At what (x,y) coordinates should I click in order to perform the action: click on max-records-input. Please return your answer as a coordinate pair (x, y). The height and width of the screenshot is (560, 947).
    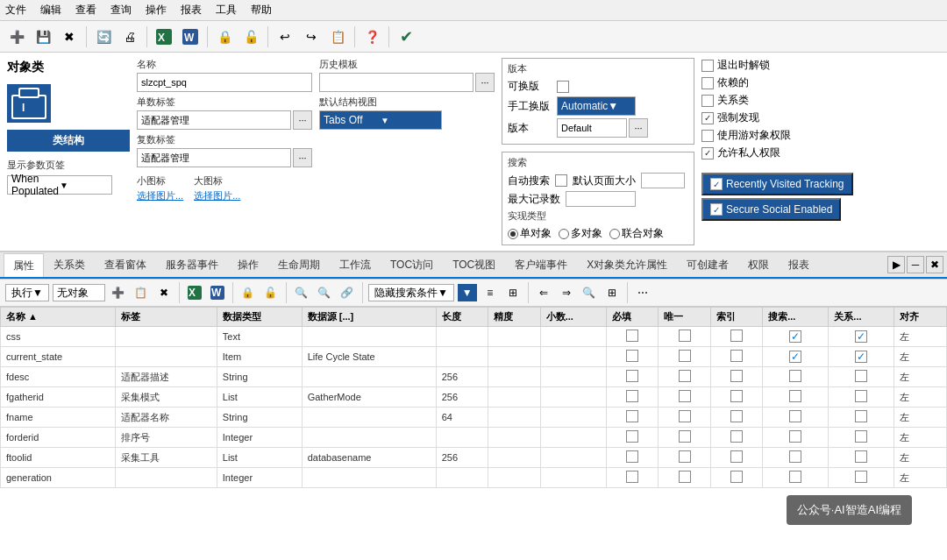
    Looking at the image, I should click on (601, 199).